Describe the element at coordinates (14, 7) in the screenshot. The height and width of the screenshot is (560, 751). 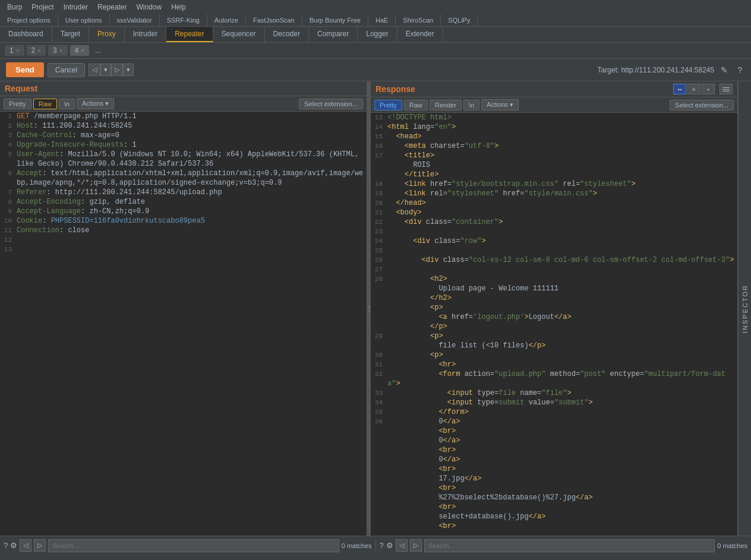
I see `menu-burp: Burp` at that location.